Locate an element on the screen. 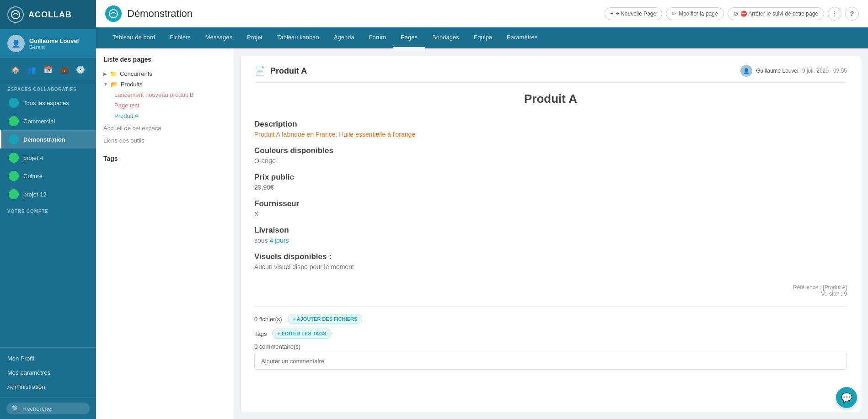 The width and height of the screenshot is (868, 419). section-value: sous 4 jours is located at coordinates (551, 240).